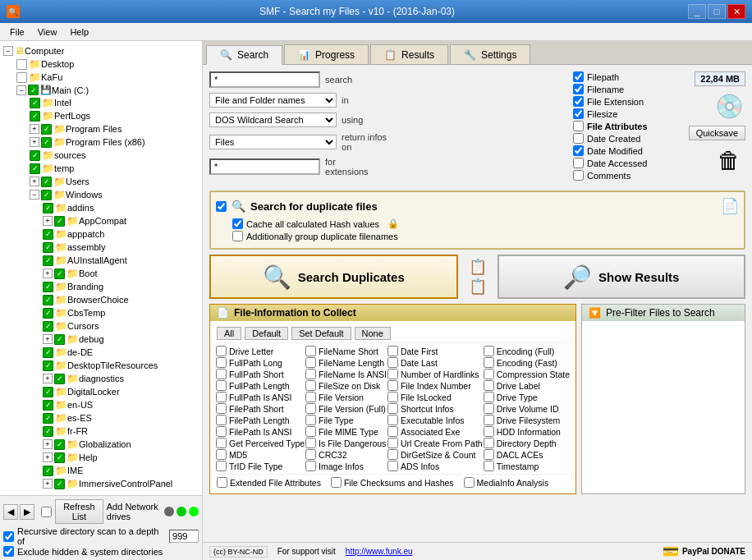 Image resolution: width=752 pixels, height=560 pixels. Describe the element at coordinates (310, 466) in the screenshot. I see `check-image-infos` at that location.